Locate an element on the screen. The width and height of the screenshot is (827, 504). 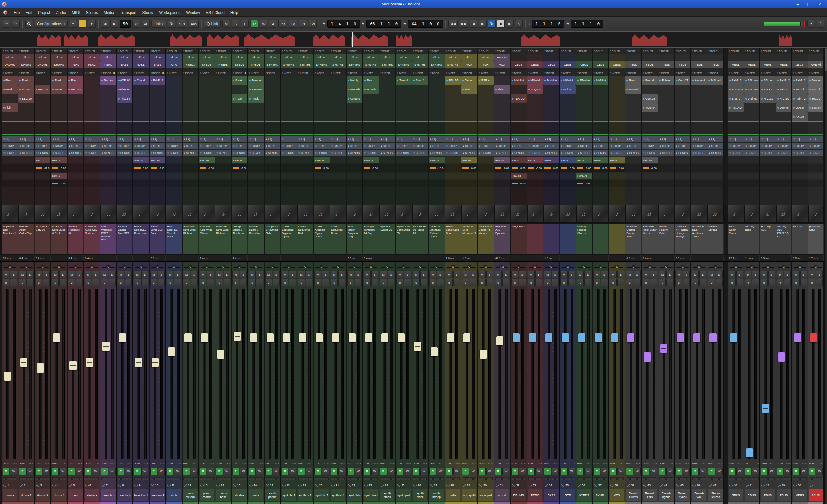
notepad-cell: Codex Sequence Bird is located at coordinates (305, 239).